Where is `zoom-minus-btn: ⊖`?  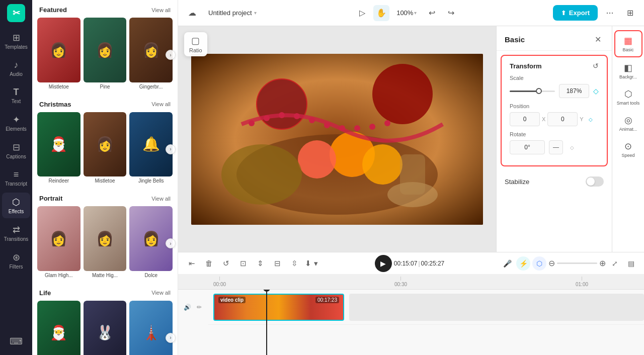 zoom-minus-btn: ⊖ is located at coordinates (551, 263).